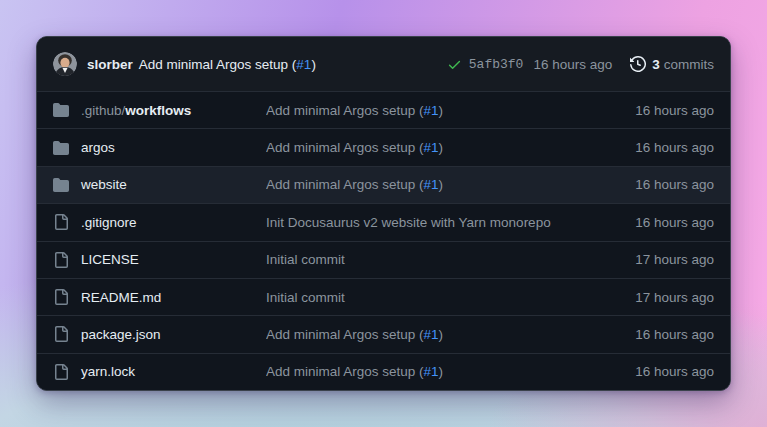 The width and height of the screenshot is (767, 427). What do you see at coordinates (384, 146) in the screenshot?
I see `file-row: argos Add minimal Argos setup (#1) 16 ho…` at bounding box center [384, 146].